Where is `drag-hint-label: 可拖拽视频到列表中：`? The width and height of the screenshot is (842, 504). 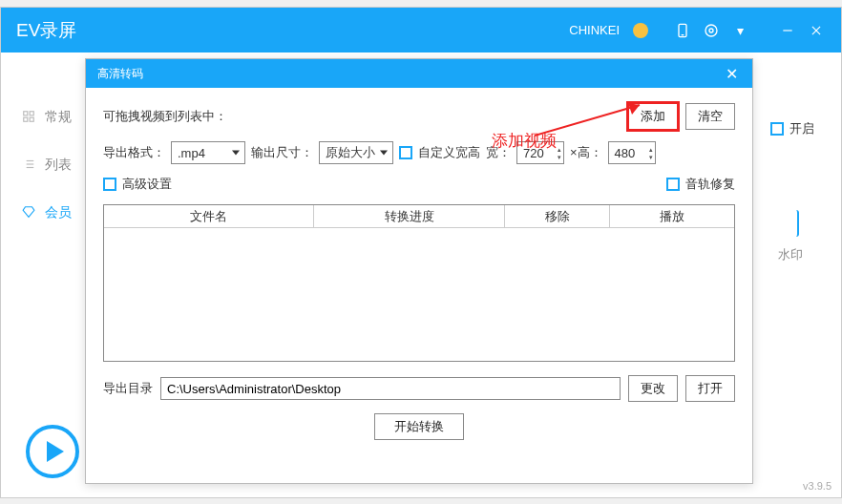 drag-hint-label: 可拖拽视频到列表中： is located at coordinates (165, 116).